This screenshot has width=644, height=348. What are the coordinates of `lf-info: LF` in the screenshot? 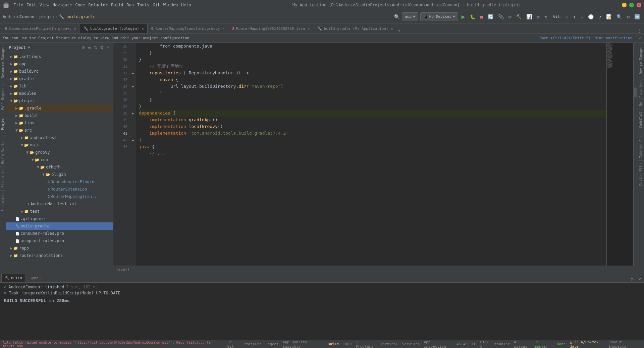 It's located at (474, 344).